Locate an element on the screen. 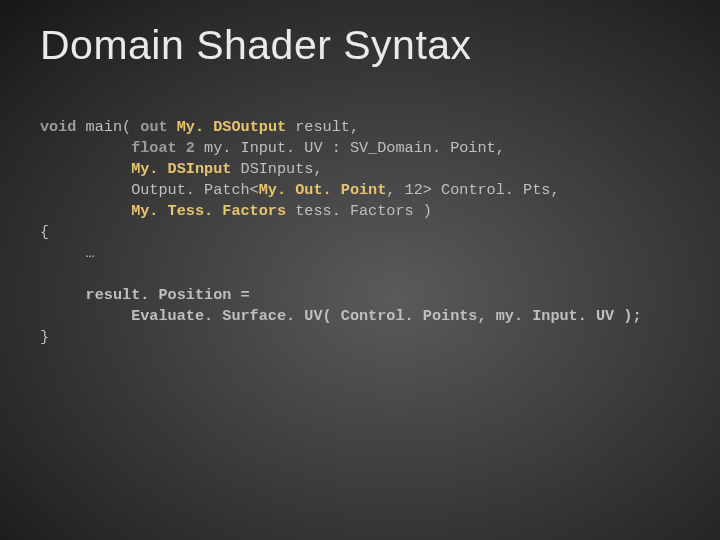  code-text: Output. Patch< is located at coordinates (150, 190).